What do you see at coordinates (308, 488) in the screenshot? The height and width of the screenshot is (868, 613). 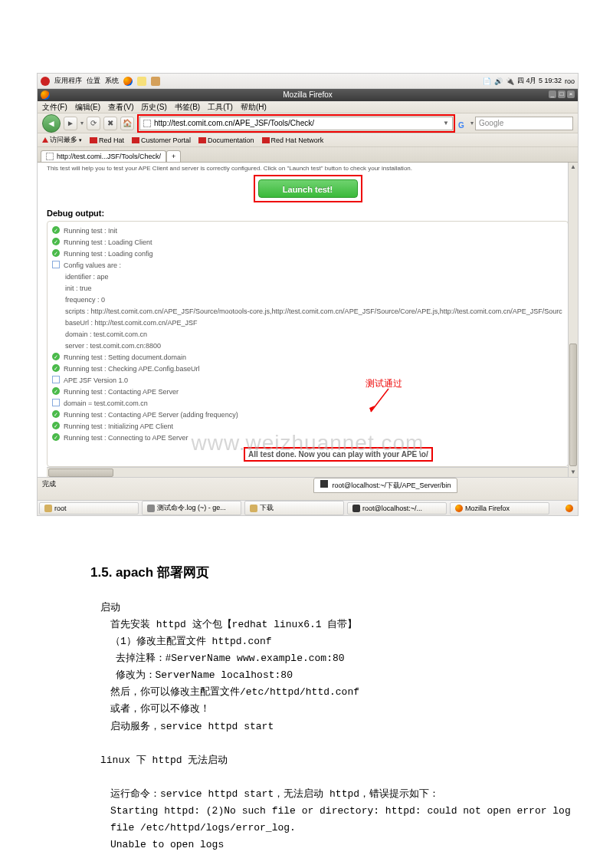 I see `firefox-statusbar: 完成 root@localhost:~/下载/APE_Server/bin` at bounding box center [308, 488].